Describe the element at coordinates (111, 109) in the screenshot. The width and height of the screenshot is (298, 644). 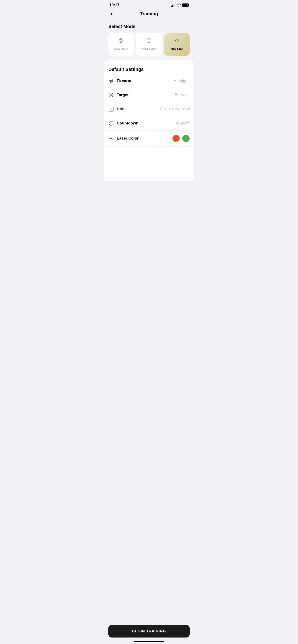
I see `drill-icon` at that location.